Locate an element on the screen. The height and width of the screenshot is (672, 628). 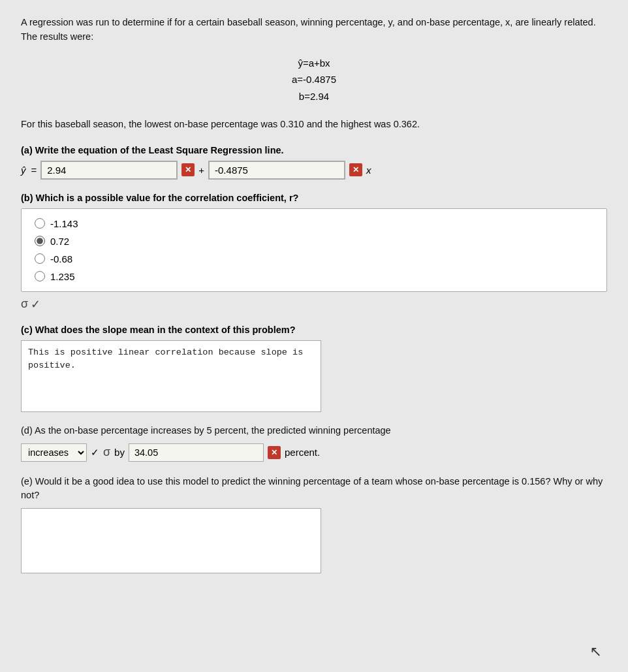
check-icon: ✓ is located at coordinates (35, 304).